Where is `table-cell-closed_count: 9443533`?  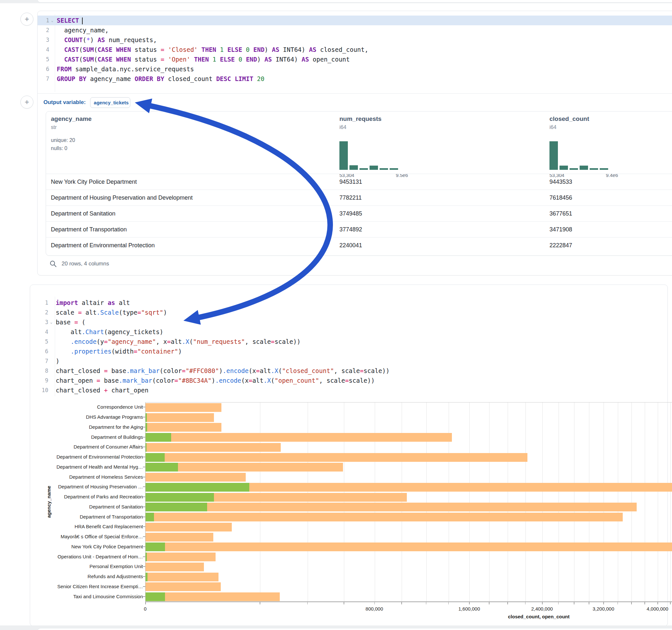 table-cell-closed_count: 9443533 is located at coordinates (561, 182).